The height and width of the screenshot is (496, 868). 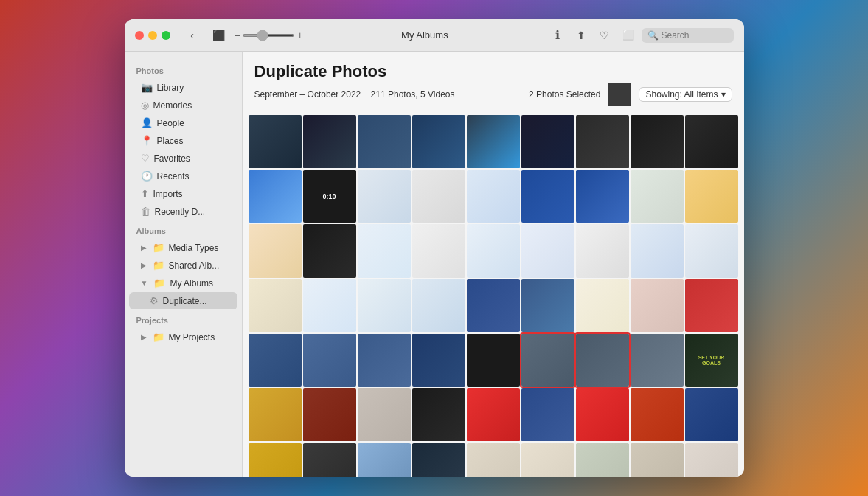 I want to click on zoom-slider, so click(x=268, y=35).